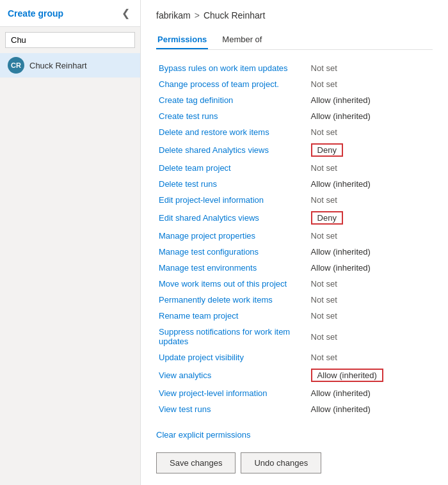 This screenshot has width=448, height=485. I want to click on table-row: Delete test runs Allow (inherited), so click(294, 184).